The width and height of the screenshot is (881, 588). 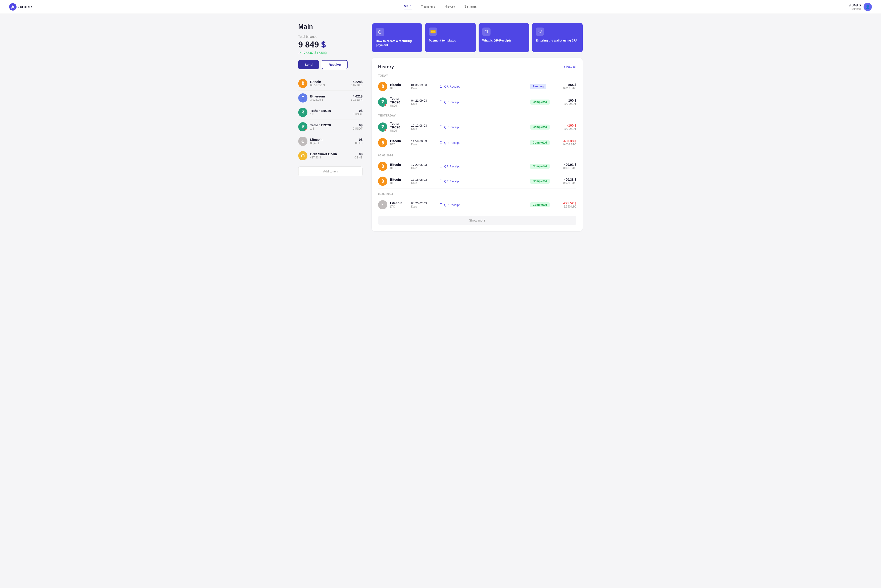 I want to click on h-amount: -400.38 $ 0.002 BTC, so click(x=566, y=142).